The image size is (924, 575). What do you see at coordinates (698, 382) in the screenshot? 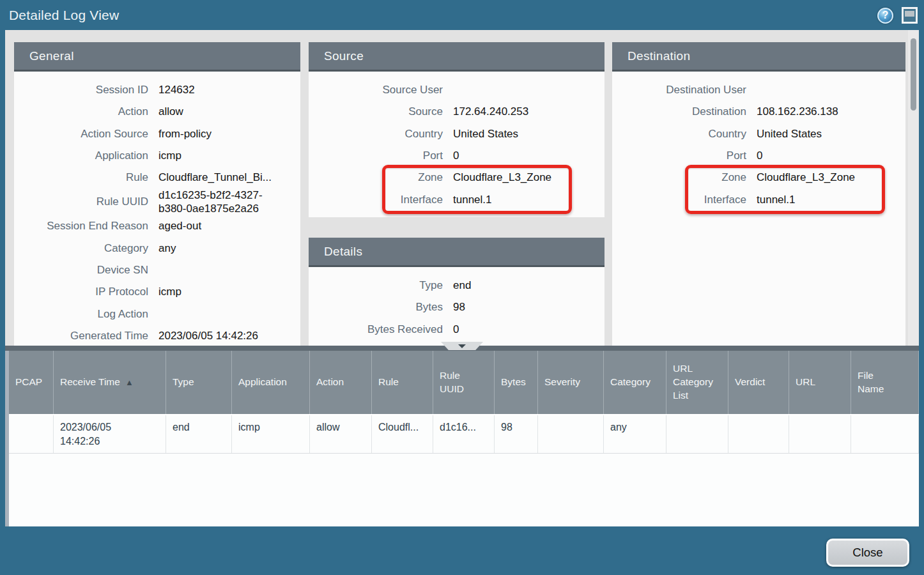
I see `column-header-url-category-list: URL Category List` at bounding box center [698, 382].